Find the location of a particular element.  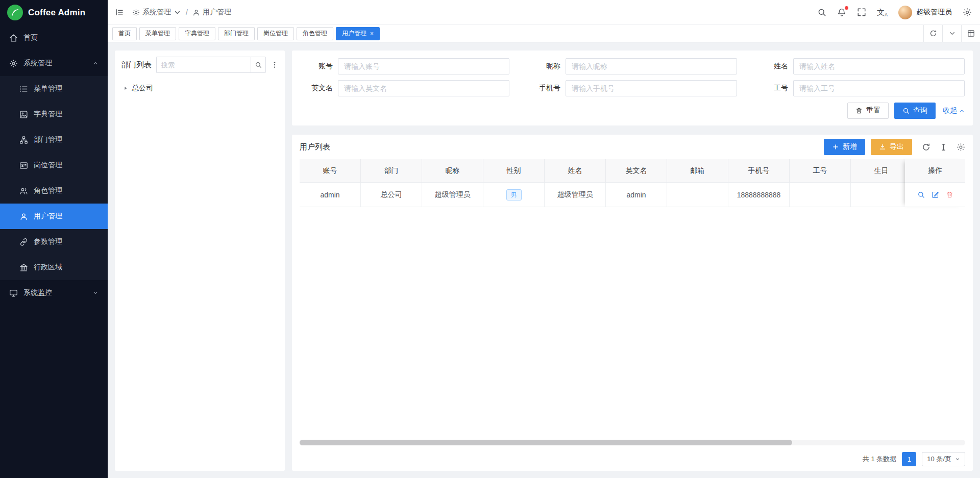

tree-node-head-office: 总公司 is located at coordinates (200, 88).